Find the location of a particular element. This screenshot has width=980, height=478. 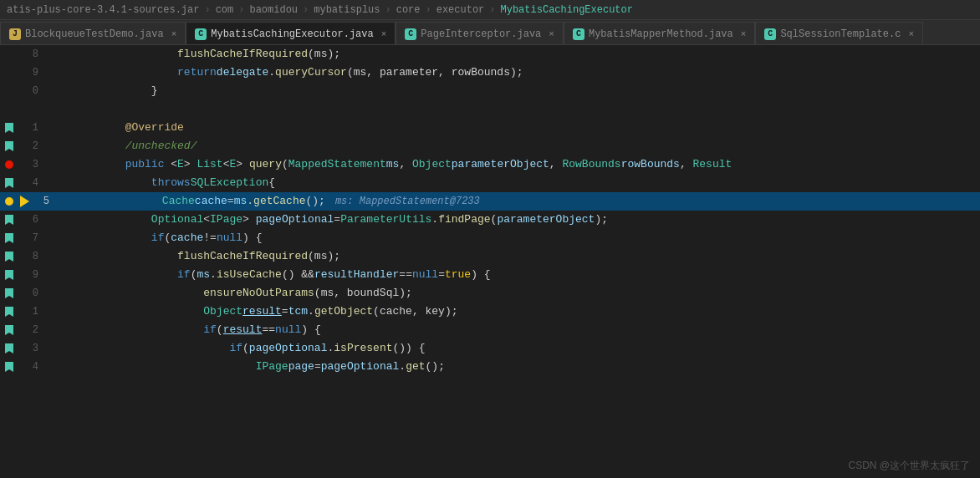

breadcrumb-core: core is located at coordinates (408, 10).